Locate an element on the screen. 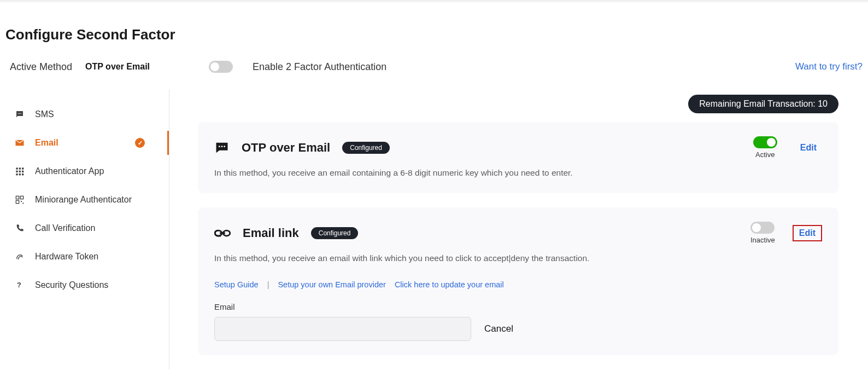 This screenshot has height=376, width=868. sms-icon is located at coordinates (20, 114).